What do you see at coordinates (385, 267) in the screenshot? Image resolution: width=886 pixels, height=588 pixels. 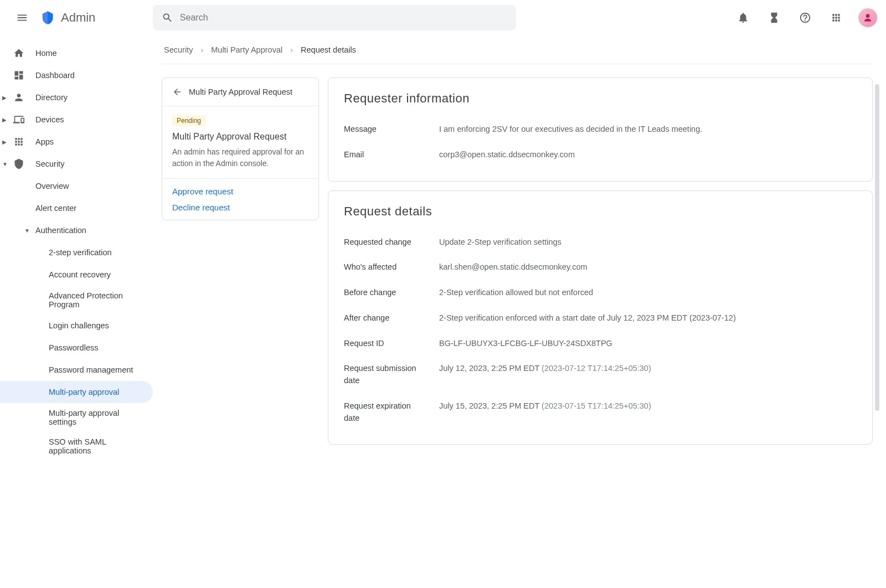 I see `detail-label: Who's affected` at bounding box center [385, 267].